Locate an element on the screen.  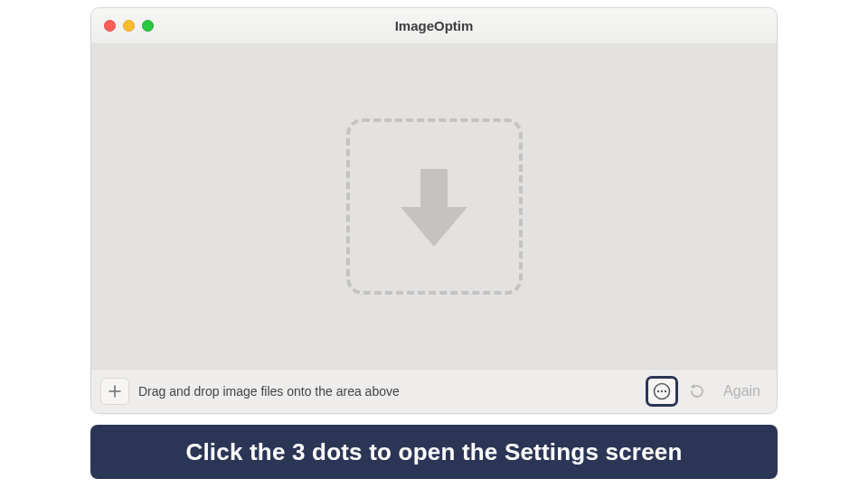
plus-icon is located at coordinates (115, 391).